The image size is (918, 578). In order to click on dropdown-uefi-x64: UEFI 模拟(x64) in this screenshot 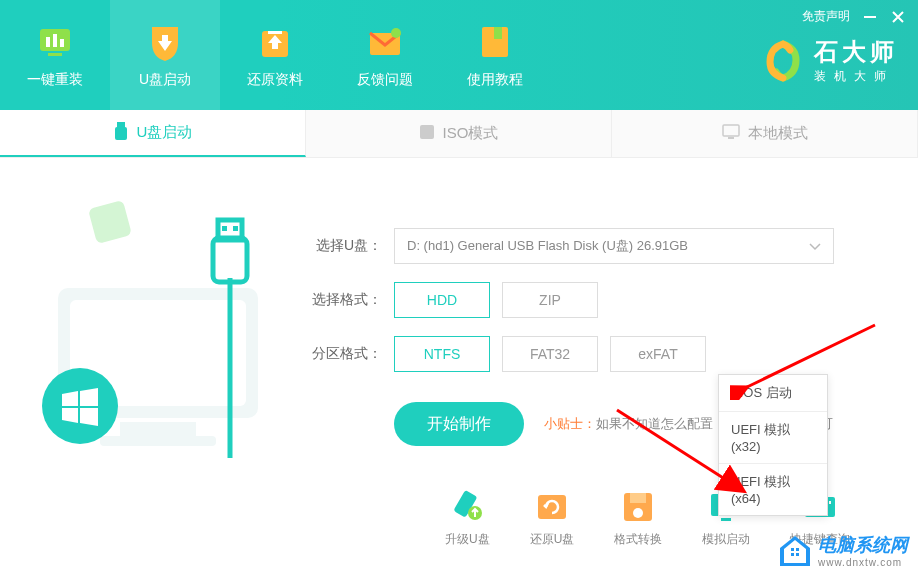, I will do `click(773, 489)`.